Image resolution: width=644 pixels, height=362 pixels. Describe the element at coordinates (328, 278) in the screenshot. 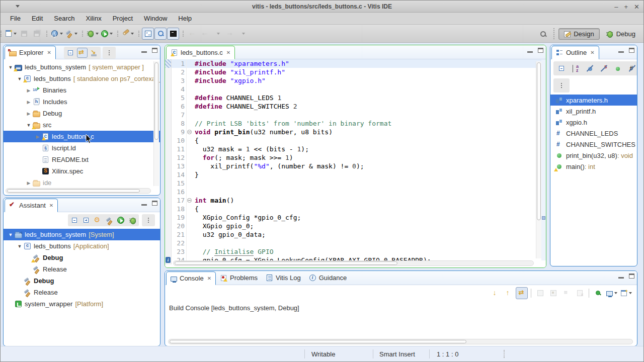

I see `tab-guidance: Guidance` at that location.